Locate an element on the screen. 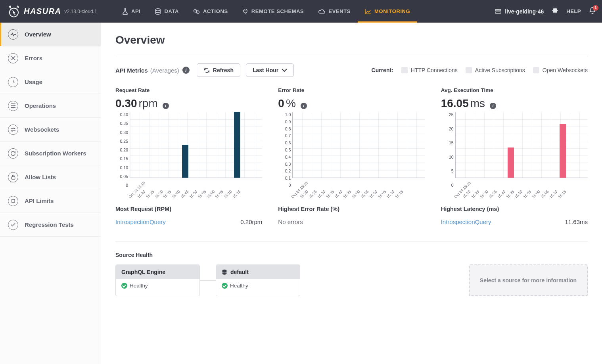 This screenshot has height=364, width=602. time-range-label: Last Hour is located at coordinates (266, 70).